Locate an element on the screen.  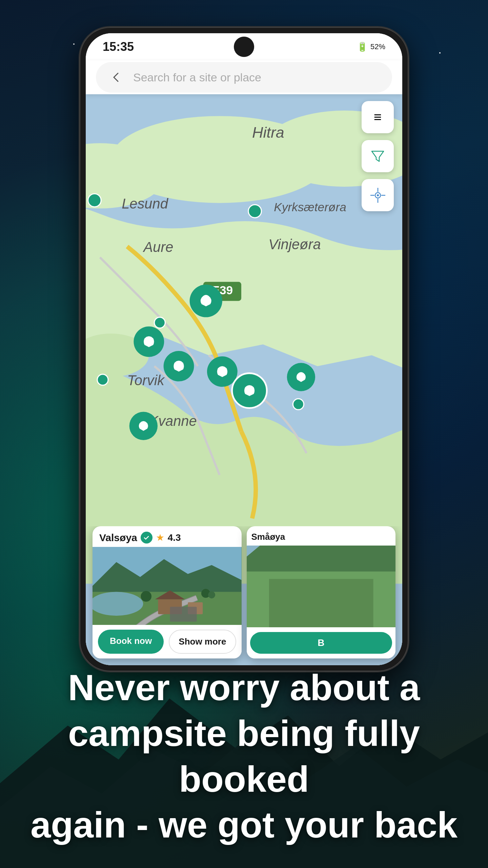
book-now-button: Book now is located at coordinates (131, 642).